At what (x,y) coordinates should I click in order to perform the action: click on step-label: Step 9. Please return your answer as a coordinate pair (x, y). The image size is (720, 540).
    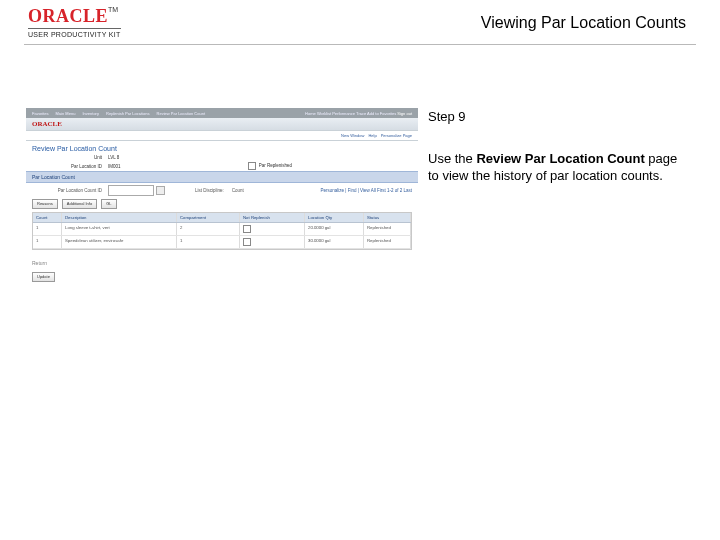
    Looking at the image, I should click on (557, 117).